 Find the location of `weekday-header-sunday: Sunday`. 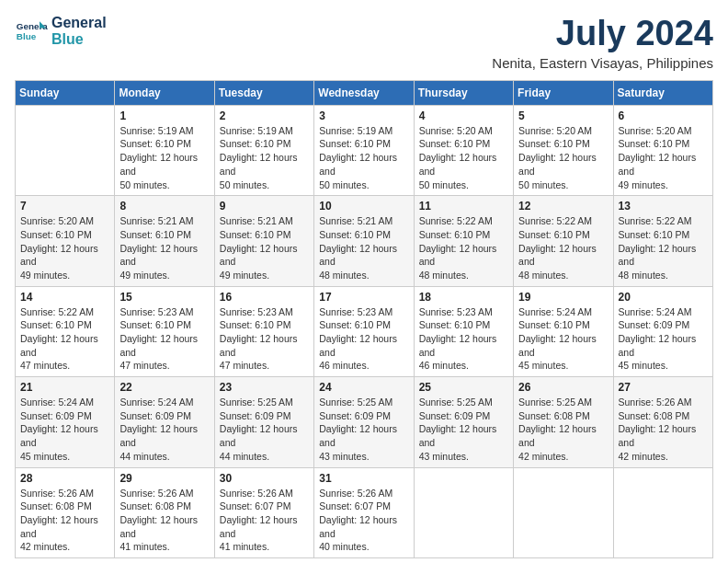

weekday-header-sunday: Sunday is located at coordinates (65, 92).